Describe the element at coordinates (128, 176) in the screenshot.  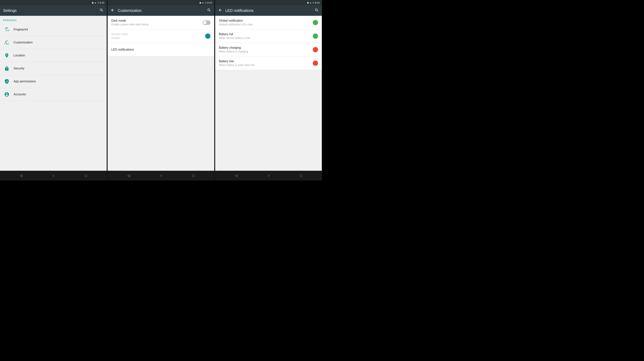
I see `back-button-2: ◁` at that location.